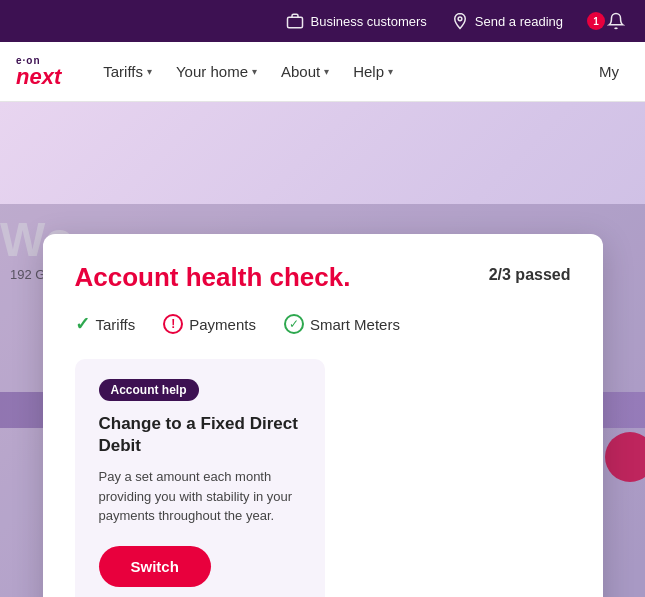  I want to click on nav-bar: e·on next Tariffs ▾ Your home ▾ About ▾ …, so click(322, 72).